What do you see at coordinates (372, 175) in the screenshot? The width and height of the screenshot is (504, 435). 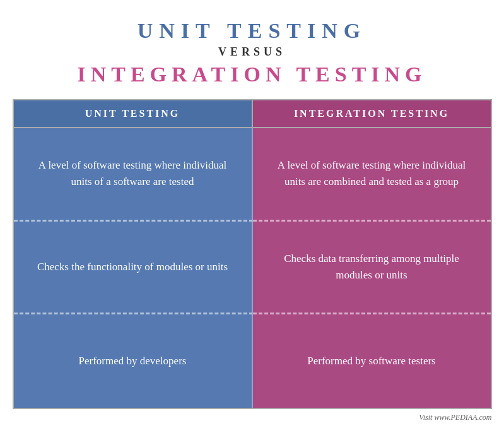 I see `cell-integration-0: A level of software testing where indivi…` at bounding box center [372, 175].